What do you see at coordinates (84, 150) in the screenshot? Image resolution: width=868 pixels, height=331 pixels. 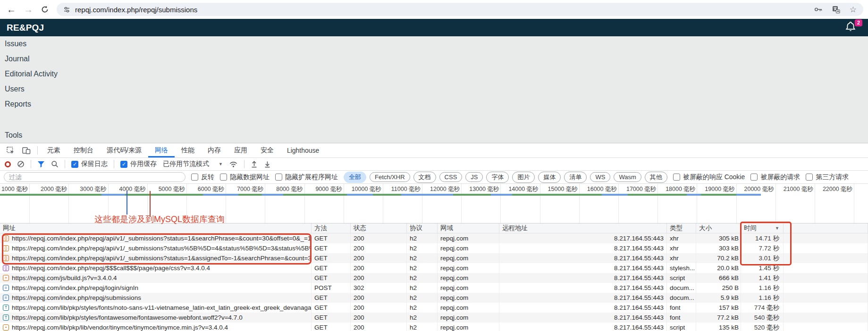 I see `devtools-tab-控制台: 控制台` at bounding box center [84, 150].